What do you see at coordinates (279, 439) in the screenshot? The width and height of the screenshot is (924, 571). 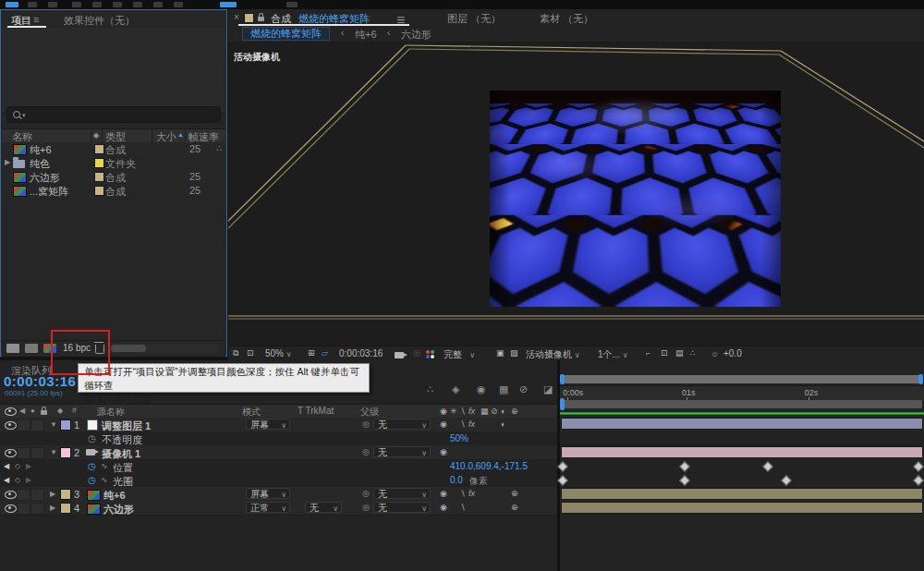 I see `property-row: ◷ 不透明度 50%` at bounding box center [279, 439].